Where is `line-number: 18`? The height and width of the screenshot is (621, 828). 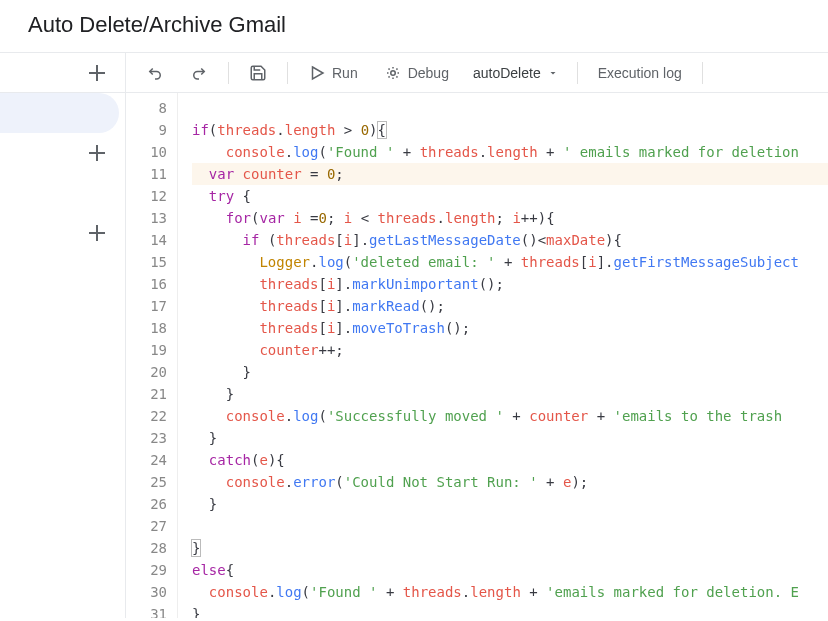 line-number: 18 is located at coordinates (146, 328).